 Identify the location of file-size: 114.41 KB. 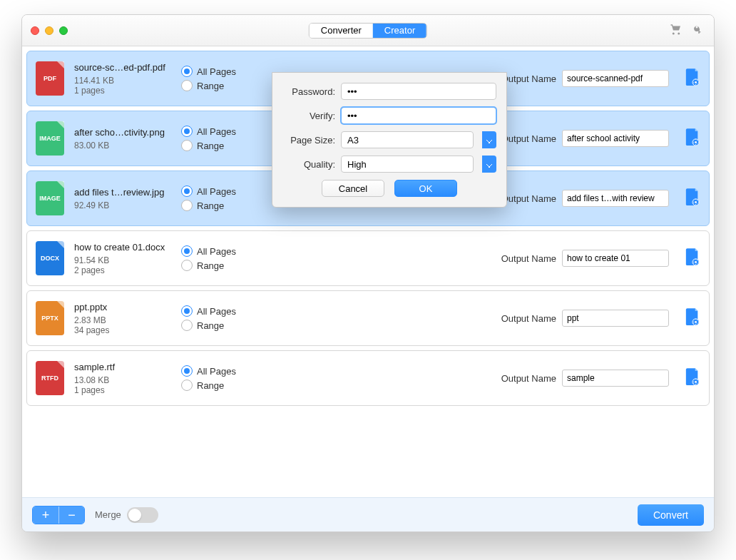
(128, 81).